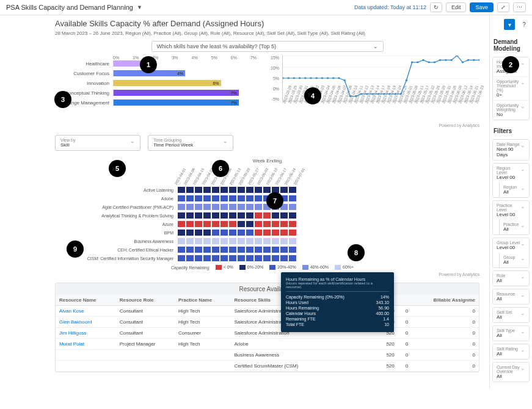 The width and height of the screenshot is (532, 409). Describe the element at coordinates (456, 7) in the screenshot. I see `edit-button: Edit` at that location.